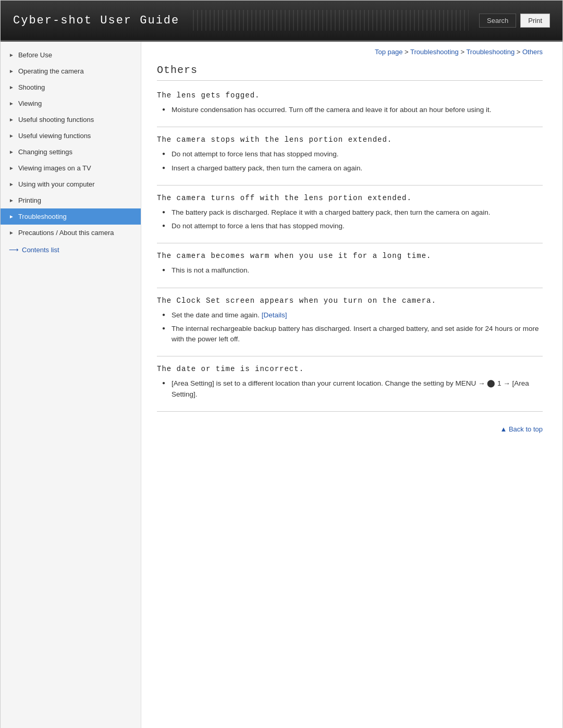 The width and height of the screenshot is (563, 728). What do you see at coordinates (350, 198) in the screenshot?
I see `section-title: The camera turns off with the lens porti…` at bounding box center [350, 198].